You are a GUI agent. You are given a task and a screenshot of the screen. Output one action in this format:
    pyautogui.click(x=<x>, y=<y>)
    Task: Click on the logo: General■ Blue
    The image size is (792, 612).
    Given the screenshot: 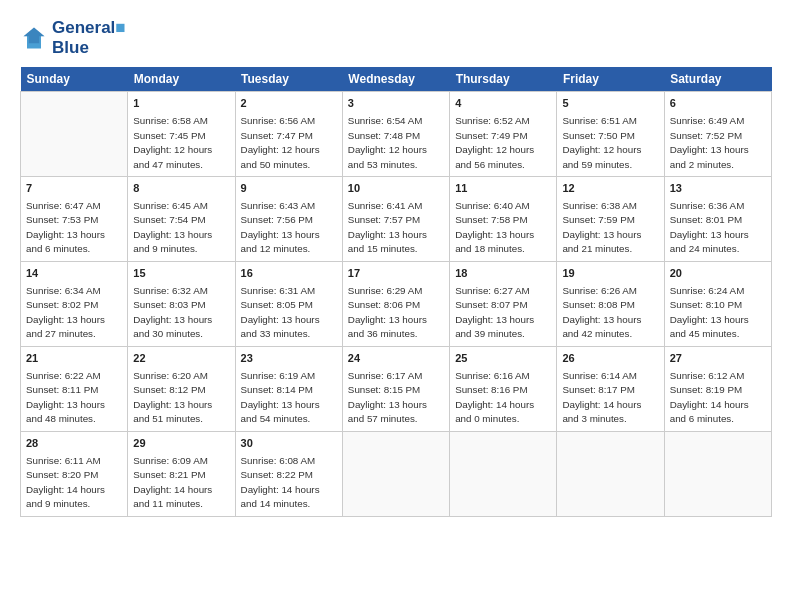 What is the action you would take?
    pyautogui.click(x=73, y=38)
    